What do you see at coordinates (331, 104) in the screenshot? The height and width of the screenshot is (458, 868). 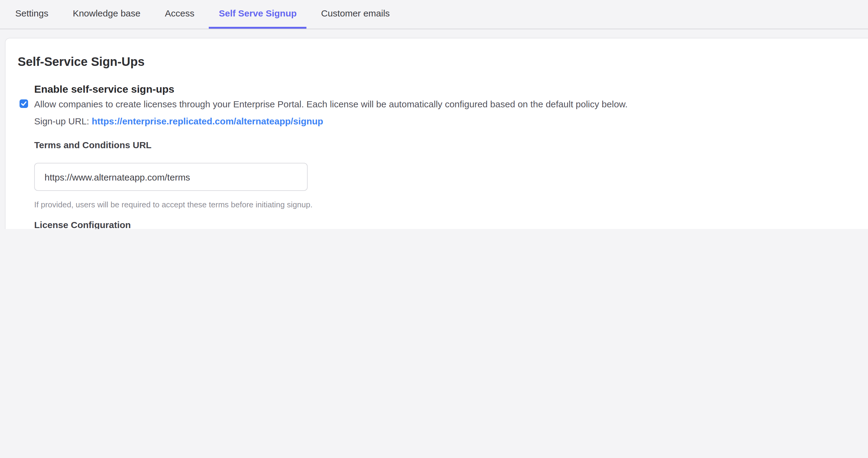 I see `enable-signups-description: Allow companies to create licenses throu…` at bounding box center [331, 104].